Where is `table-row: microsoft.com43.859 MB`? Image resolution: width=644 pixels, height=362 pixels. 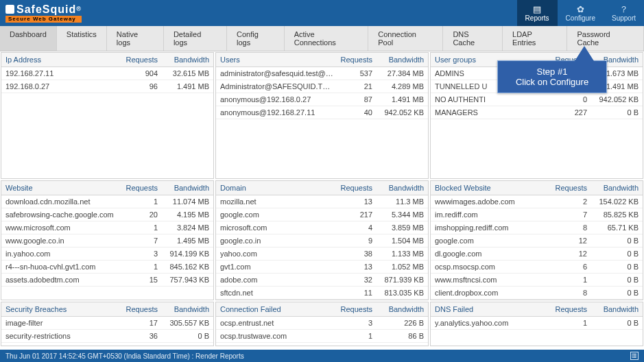
table-row: microsoft.com43.859 MB is located at coordinates (322, 228).